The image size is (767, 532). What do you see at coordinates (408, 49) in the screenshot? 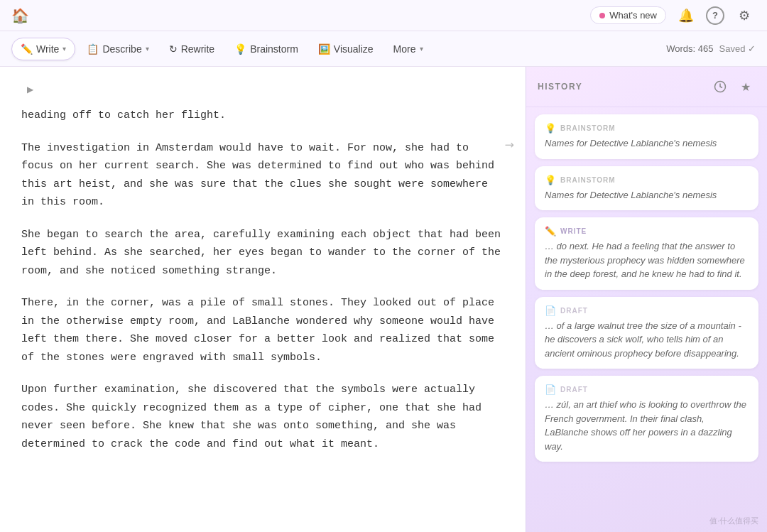
I see `more-button: More ▾` at bounding box center [408, 49].